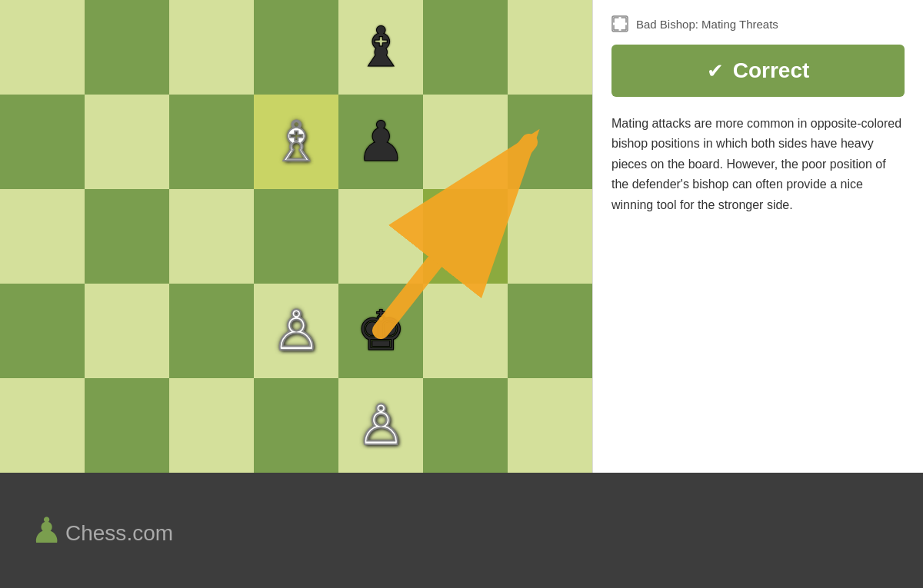 The width and height of the screenshot is (923, 588). What do you see at coordinates (771, 71) in the screenshot?
I see `correct-label: Correct` at bounding box center [771, 71].